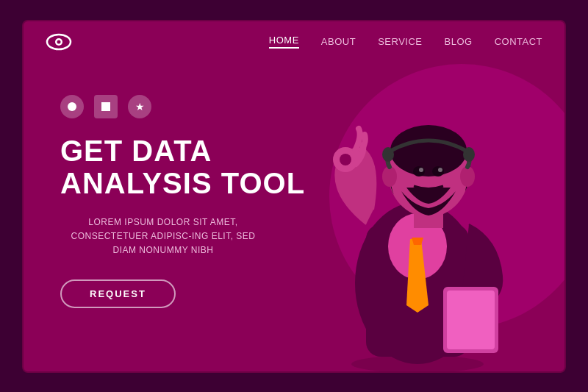 This screenshot has width=588, height=392. What do you see at coordinates (294, 42) in the screenshot?
I see `navigation: HOME ABOUT SERVICE BLOG CONTACT` at bounding box center [294, 42].